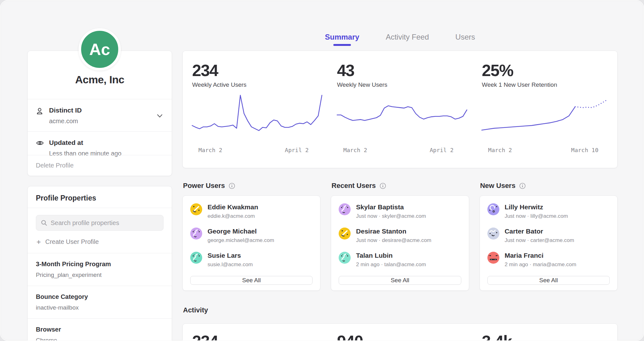 This screenshot has width=644, height=341. What do you see at coordinates (548, 236) in the screenshot?
I see `user-list-item: Carter Bator Just now · carter@acme.com` at bounding box center [548, 236].